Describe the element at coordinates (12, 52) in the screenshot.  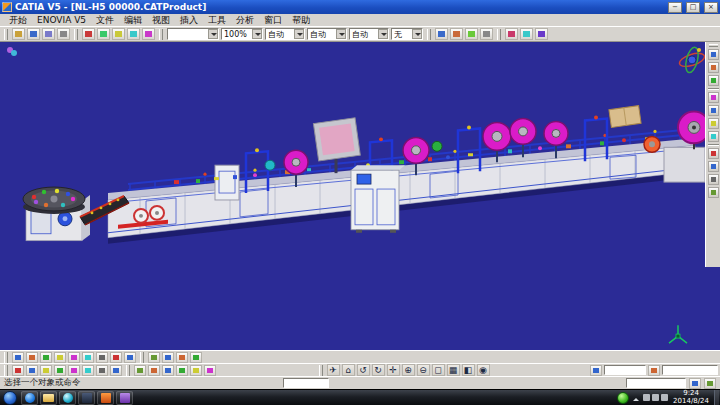
I see `spec-tree-icon` at that location.